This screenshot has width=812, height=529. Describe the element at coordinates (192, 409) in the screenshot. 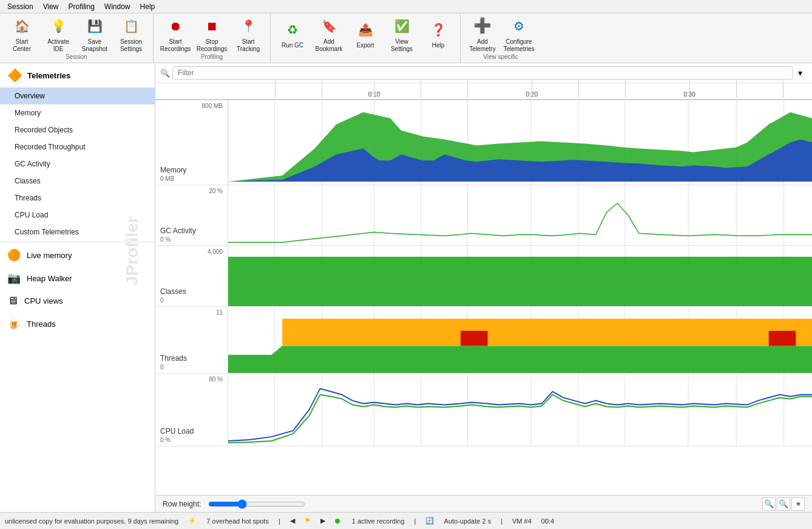

I see `cpu-load-chart-label: 80 % CPU Load 0 %` at that location.